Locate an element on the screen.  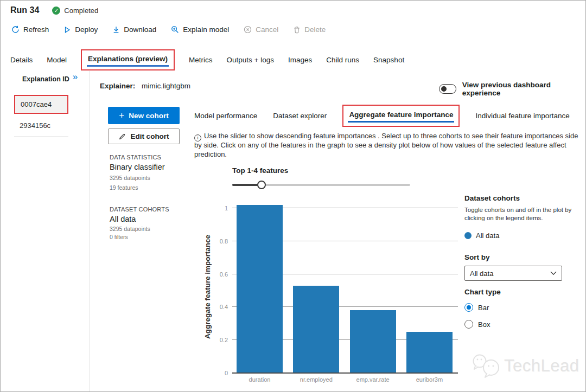
radio-bar-icon is located at coordinates (469, 307).